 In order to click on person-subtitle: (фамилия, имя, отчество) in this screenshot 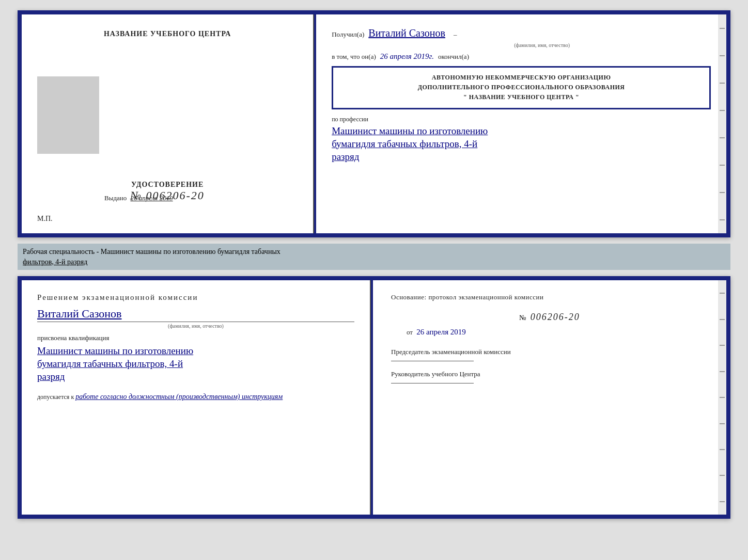, I will do `click(196, 326)`.